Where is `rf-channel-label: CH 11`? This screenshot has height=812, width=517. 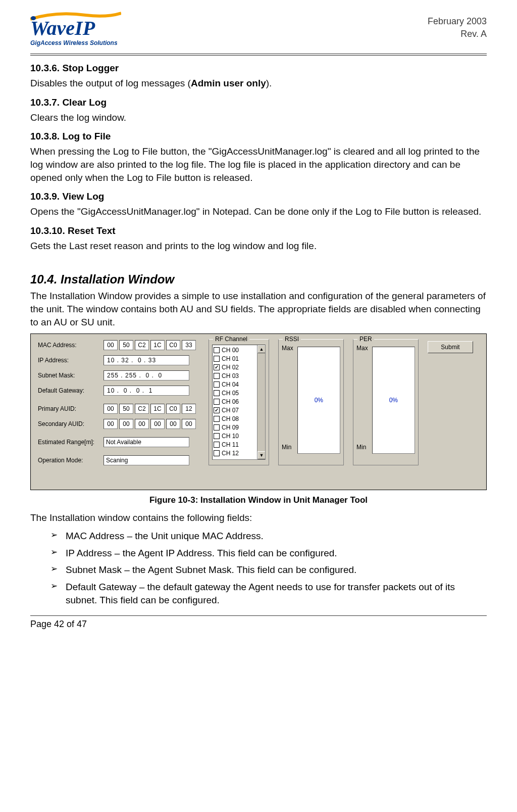 rf-channel-label: CH 11 is located at coordinates (230, 445).